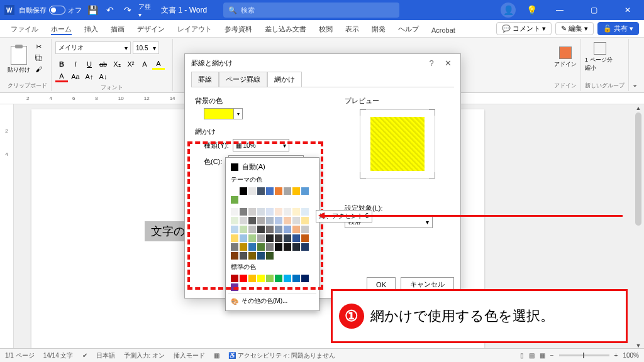  I want to click on help-icon: 💡, so click(531, 10).